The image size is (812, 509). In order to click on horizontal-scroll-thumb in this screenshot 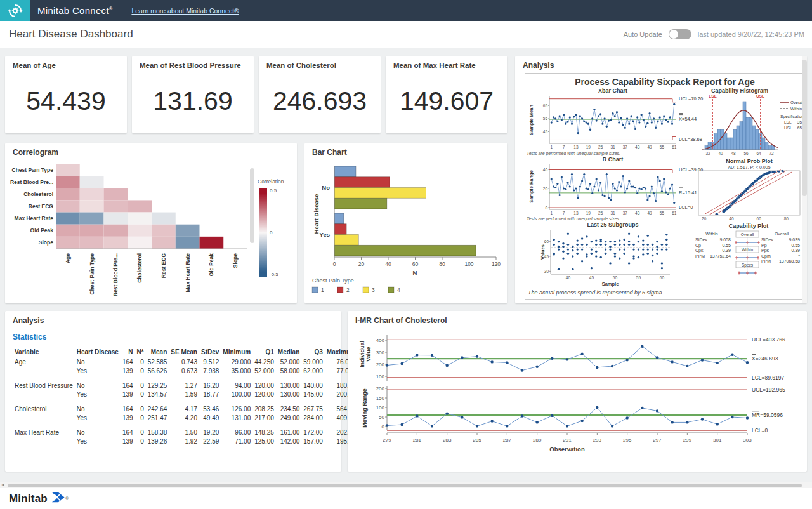, I will do `click(405, 486)`.